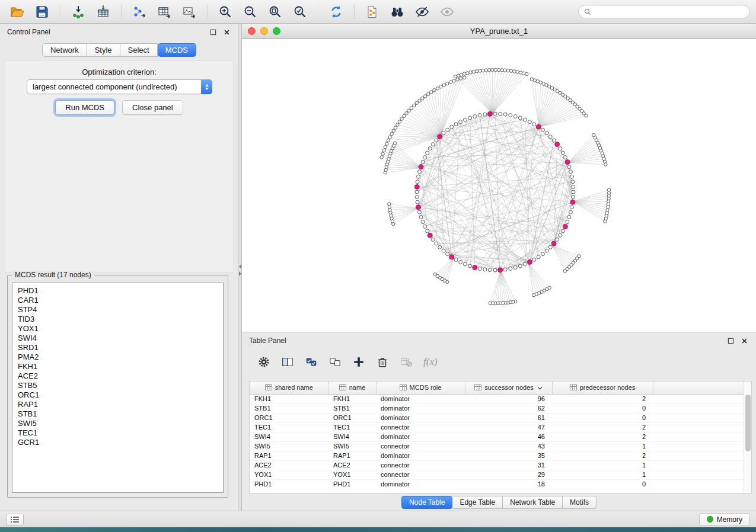  What do you see at coordinates (359, 362) in the screenshot?
I see `create-column-button` at bounding box center [359, 362].